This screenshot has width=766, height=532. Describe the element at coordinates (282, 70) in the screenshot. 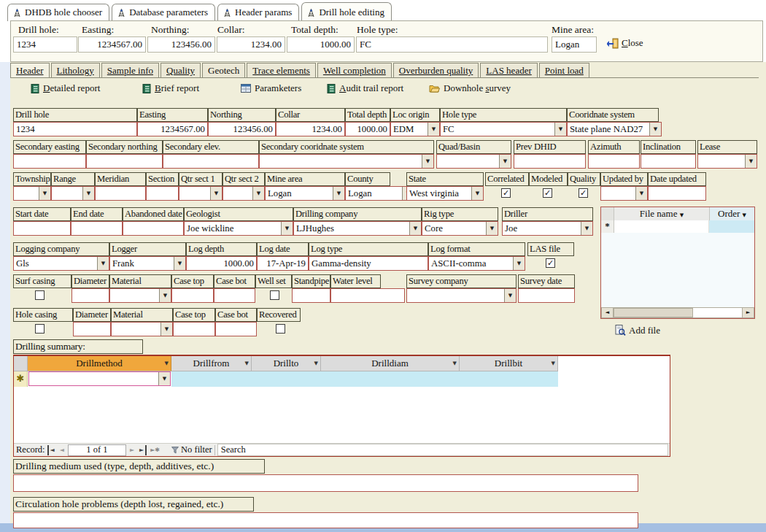

I see `tab-trace-elements: Trace elements` at that location.